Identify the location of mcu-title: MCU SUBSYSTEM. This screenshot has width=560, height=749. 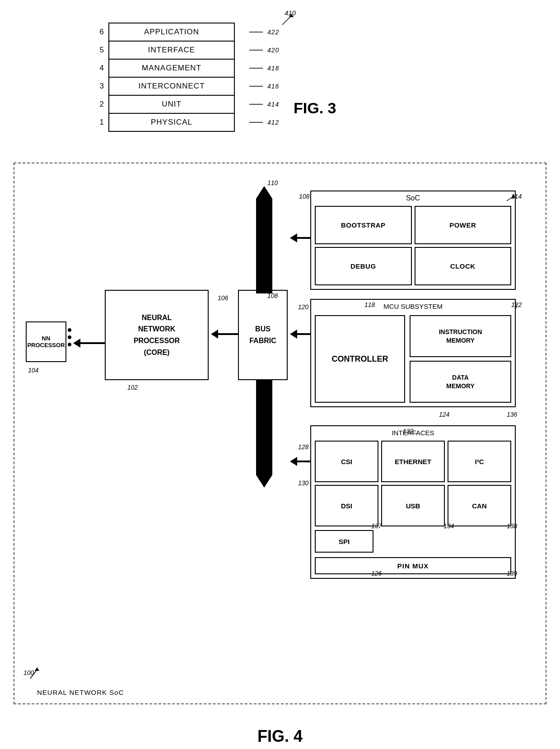
(413, 306).